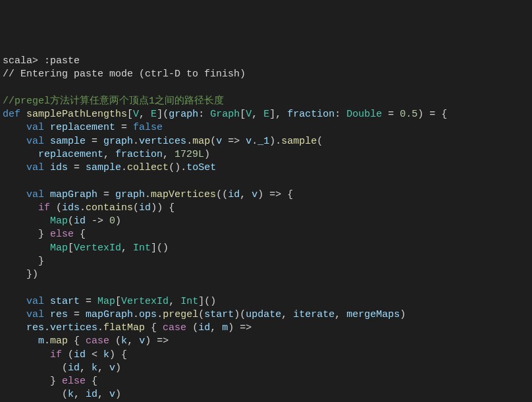 This screenshot has height=402, width=532. What do you see at coordinates (222, 195) in the screenshot?
I see `code-token: ((` at bounding box center [222, 195].